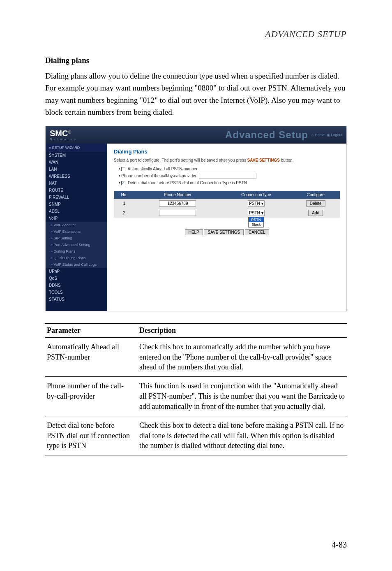 This screenshot has height=571, width=392. I want to click on section-paragraph: Dialing plans allow you to define the co…, so click(196, 94).